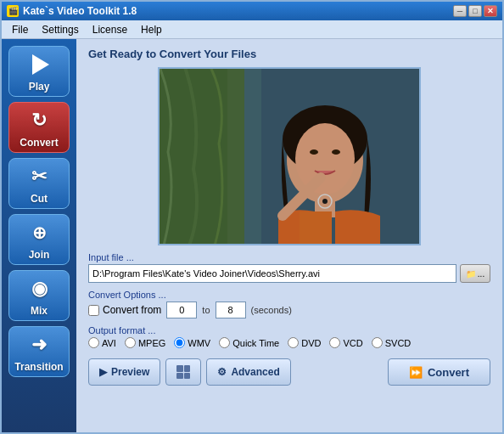 This screenshot has height=434, width=504. Describe the element at coordinates (272, 273) in the screenshot. I see `file-input` at that location.